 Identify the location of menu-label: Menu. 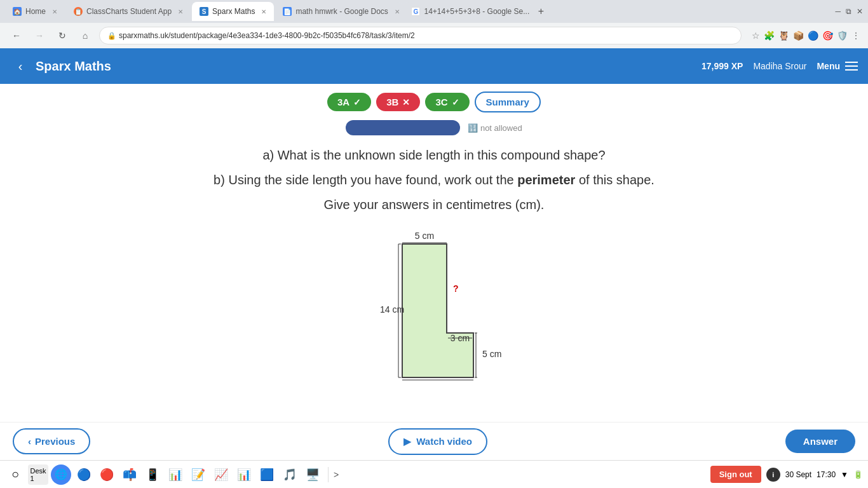
(829, 66).